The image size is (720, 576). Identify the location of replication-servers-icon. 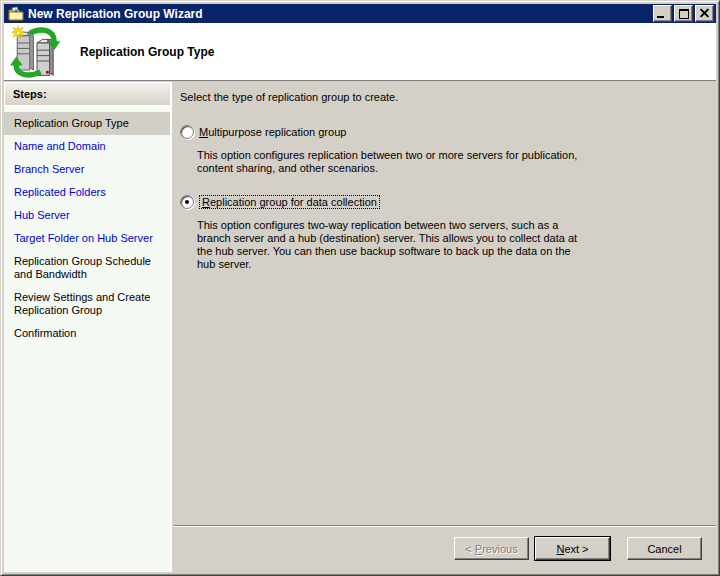
(37, 52).